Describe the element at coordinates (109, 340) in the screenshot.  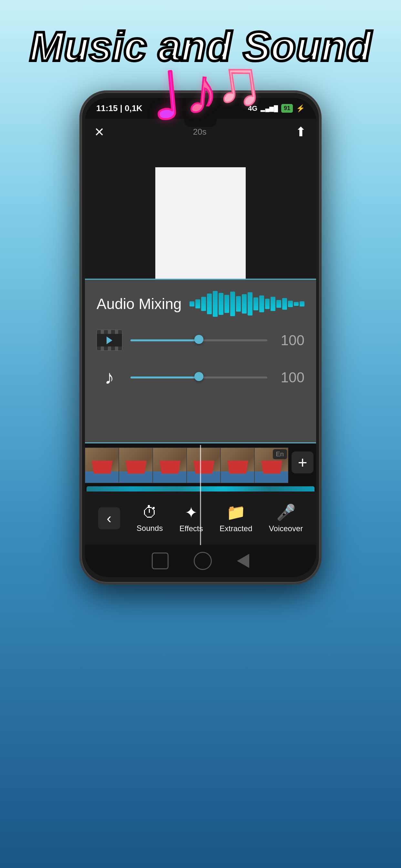
I see `film-icon` at that location.